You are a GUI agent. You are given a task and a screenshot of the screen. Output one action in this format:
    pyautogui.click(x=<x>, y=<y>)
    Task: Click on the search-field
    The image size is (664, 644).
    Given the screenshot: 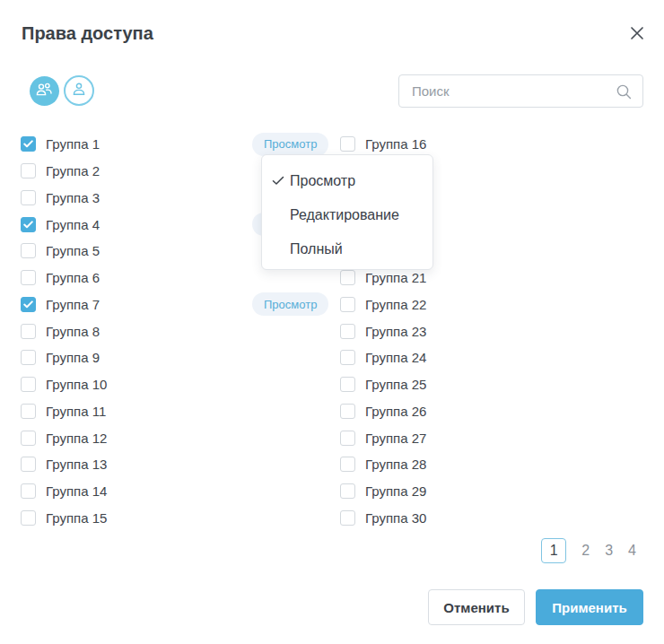 What is the action you would take?
    pyautogui.click(x=520, y=91)
    